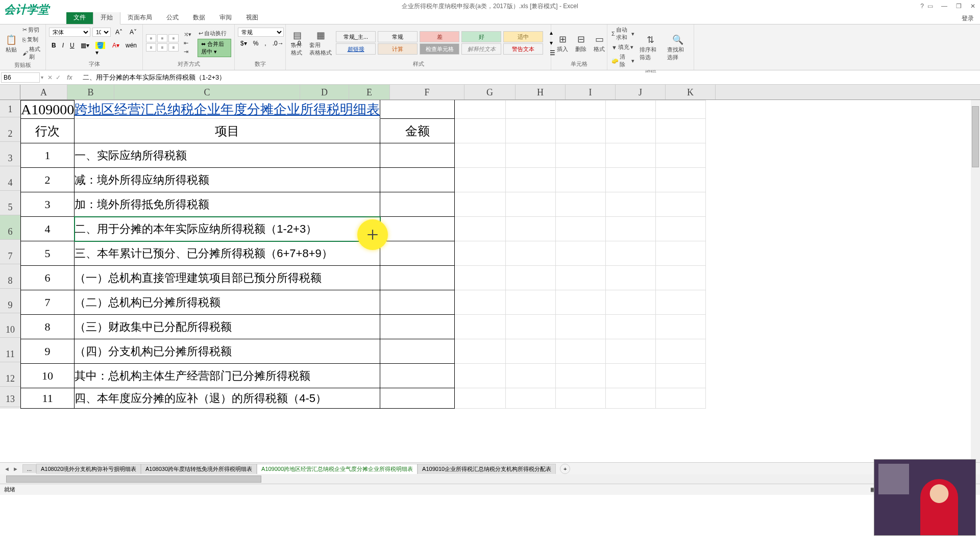 This screenshot has width=980, height=551. I want to click on maximize-icon: ❐, so click(959, 6).